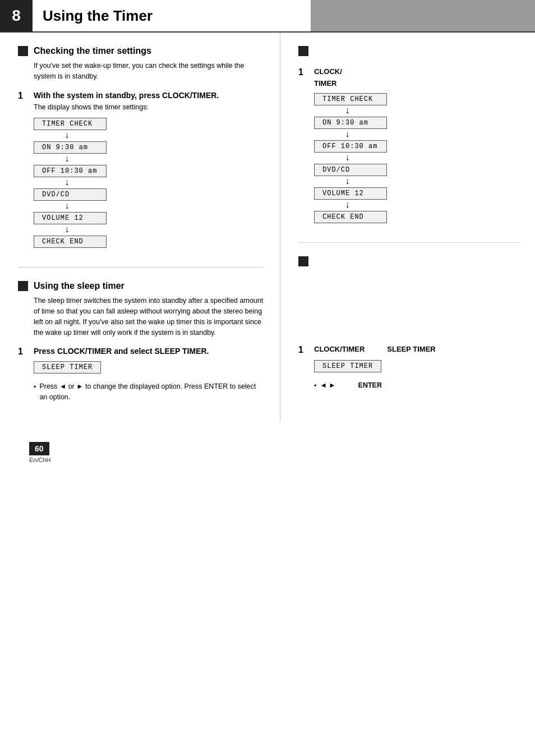 The image size is (535, 756). What do you see at coordinates (26, 173) in the screenshot?
I see `step1-number: 1` at bounding box center [26, 173].